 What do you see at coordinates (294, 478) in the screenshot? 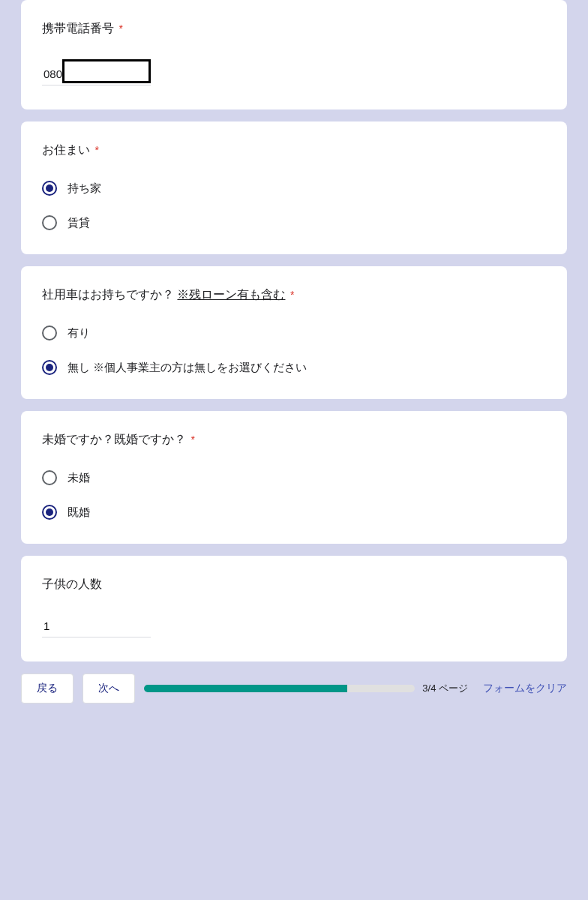
I see `radio-option-single: 未婚` at bounding box center [294, 478].